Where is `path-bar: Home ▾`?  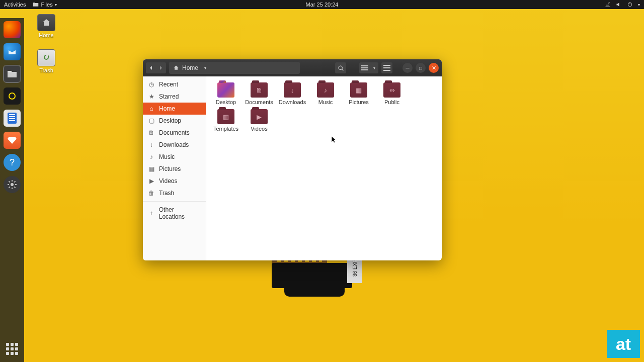
path-bar: Home ▾ is located at coordinates (234, 68).